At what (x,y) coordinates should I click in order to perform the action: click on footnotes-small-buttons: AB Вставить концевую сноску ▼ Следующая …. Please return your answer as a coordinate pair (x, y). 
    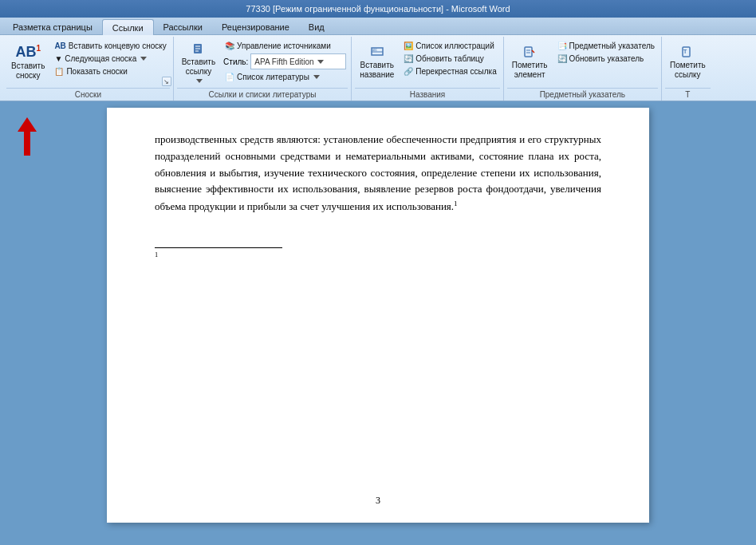
    Looking at the image, I should click on (110, 59).